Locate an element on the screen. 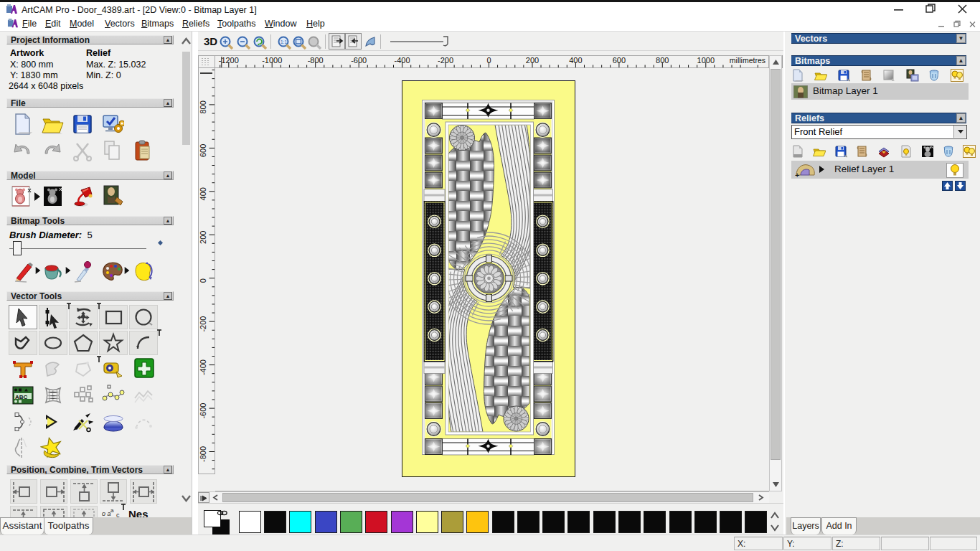 The width and height of the screenshot is (980, 551). svg-text: o a is located at coordinates (106, 514).